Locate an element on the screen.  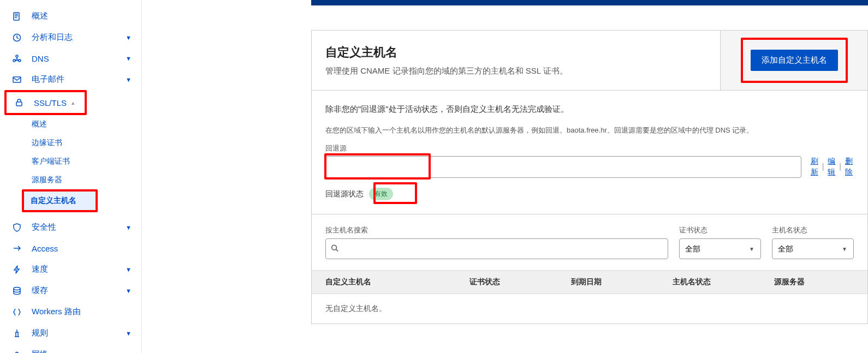
host-status-filter: 主机名状态 全部 is located at coordinates (813, 242).